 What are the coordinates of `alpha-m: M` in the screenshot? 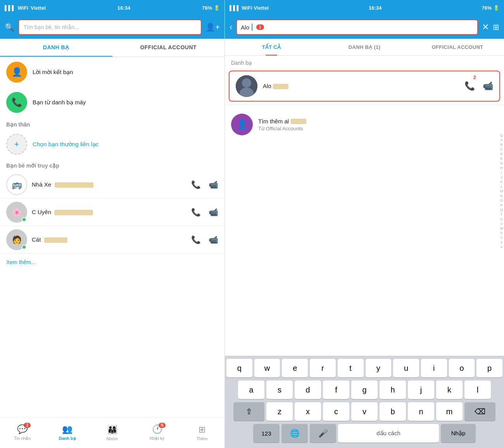 It's located at (502, 191).